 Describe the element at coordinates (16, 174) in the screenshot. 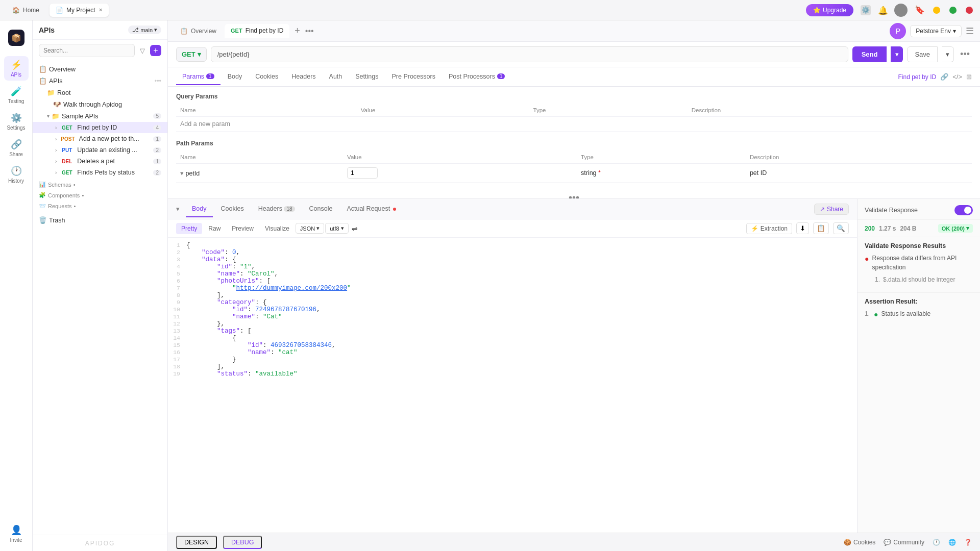

I see `sidebar-item-history: 🕐 History` at that location.